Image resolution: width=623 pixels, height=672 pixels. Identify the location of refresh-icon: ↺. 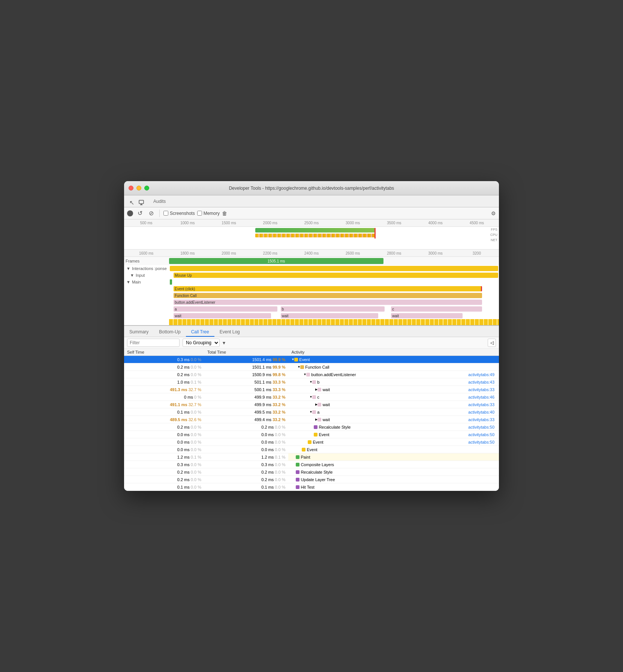
(140, 213).